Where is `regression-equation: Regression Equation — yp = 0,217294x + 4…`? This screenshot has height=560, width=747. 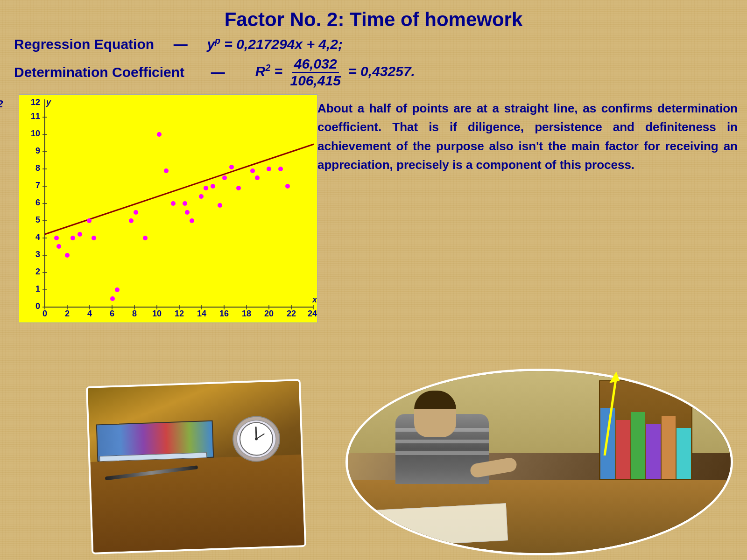
regression-equation: Regression Equation — yp = 0,217294x + 4… is located at coordinates (374, 46).